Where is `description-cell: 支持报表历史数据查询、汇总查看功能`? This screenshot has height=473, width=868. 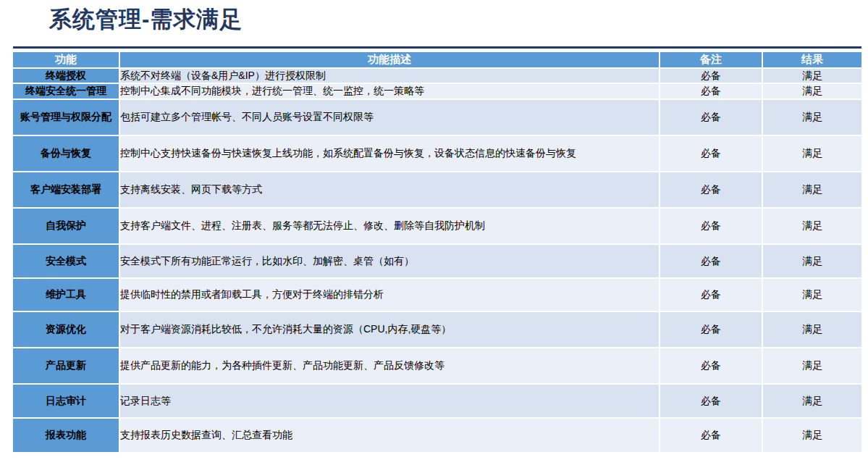
description-cell: 支持报表历史数据查询、汇总查看功能 is located at coordinates (389, 435).